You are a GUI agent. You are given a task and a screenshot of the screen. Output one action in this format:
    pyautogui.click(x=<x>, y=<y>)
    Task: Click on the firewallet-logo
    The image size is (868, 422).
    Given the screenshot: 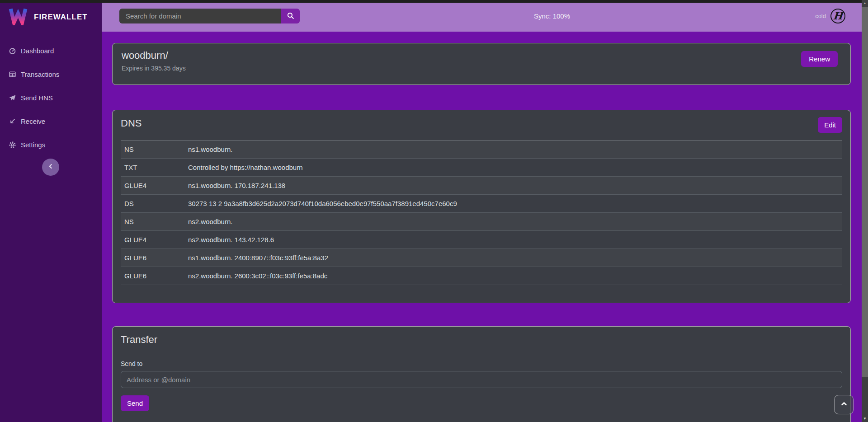 What is the action you would take?
    pyautogui.click(x=18, y=17)
    